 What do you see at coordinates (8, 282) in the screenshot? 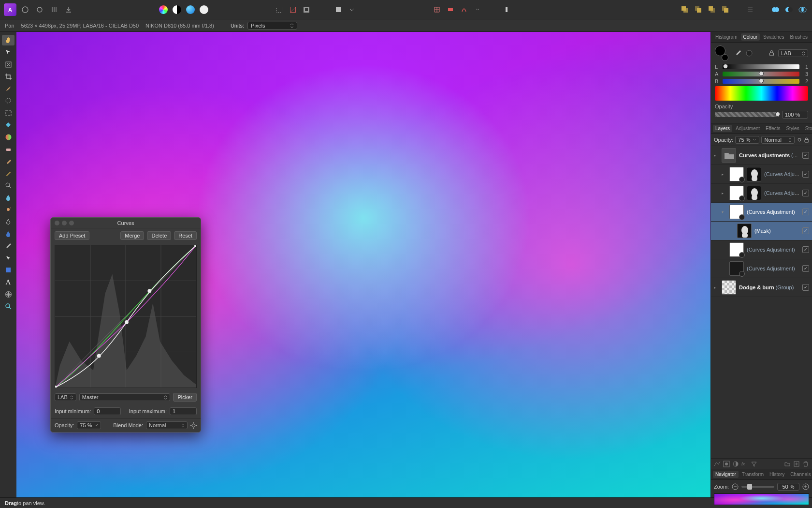
I see `text-tool-icon: A` at bounding box center [8, 282].